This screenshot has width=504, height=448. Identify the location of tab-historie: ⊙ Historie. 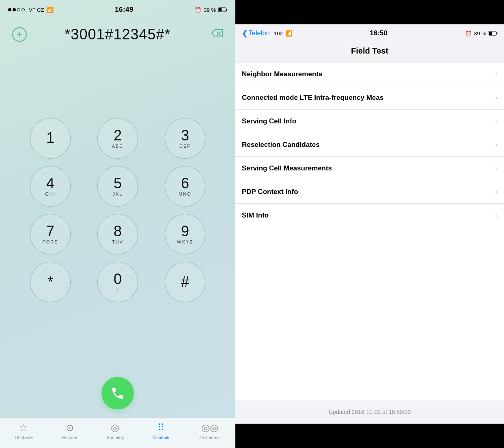
(70, 431).